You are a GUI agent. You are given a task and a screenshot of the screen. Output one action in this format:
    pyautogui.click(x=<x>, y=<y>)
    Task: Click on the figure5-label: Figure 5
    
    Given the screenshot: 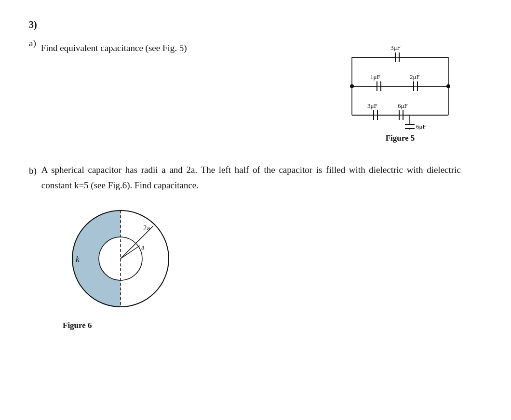 What is the action you would take?
    pyautogui.click(x=400, y=138)
    